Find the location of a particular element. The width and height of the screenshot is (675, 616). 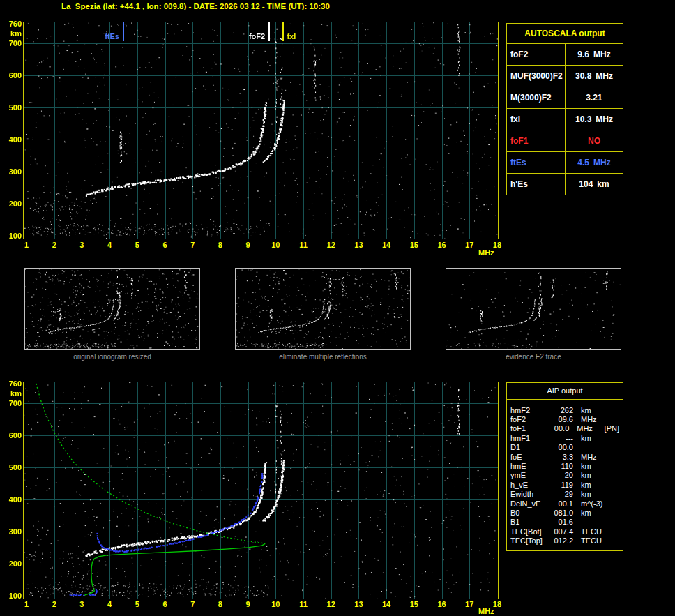

aip-row: hmF1---km is located at coordinates (565, 438).